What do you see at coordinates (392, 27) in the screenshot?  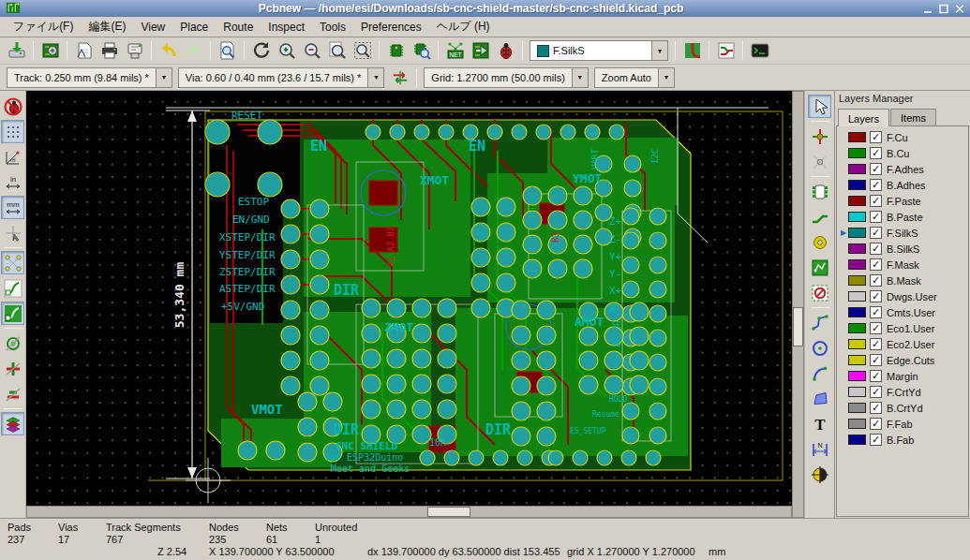 I see `menu-item-7: Preferences` at bounding box center [392, 27].